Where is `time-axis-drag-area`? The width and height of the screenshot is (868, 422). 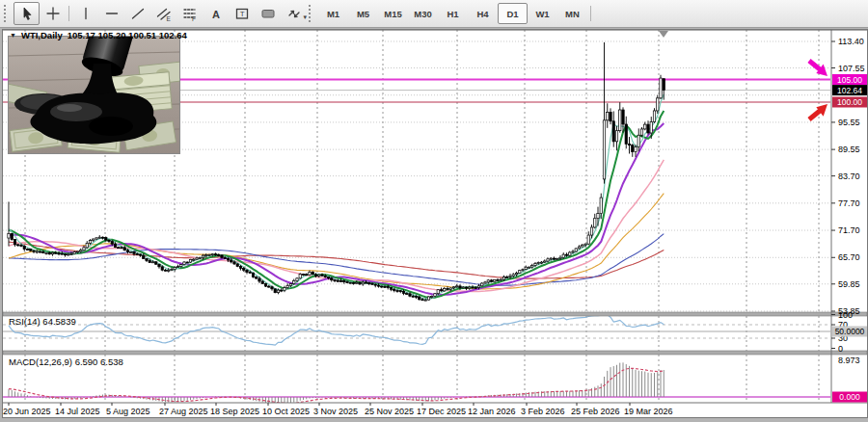
time-axis-drag-area is located at coordinates (435, 410).